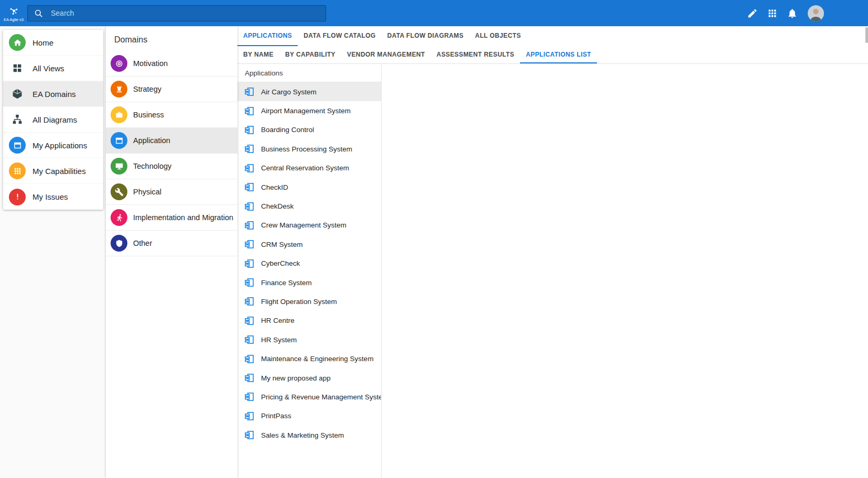 The image size is (868, 478). Describe the element at coordinates (426, 36) in the screenshot. I see `tab-data-flow-diagrams: DATA FLOW DIAGRAMS` at that location.